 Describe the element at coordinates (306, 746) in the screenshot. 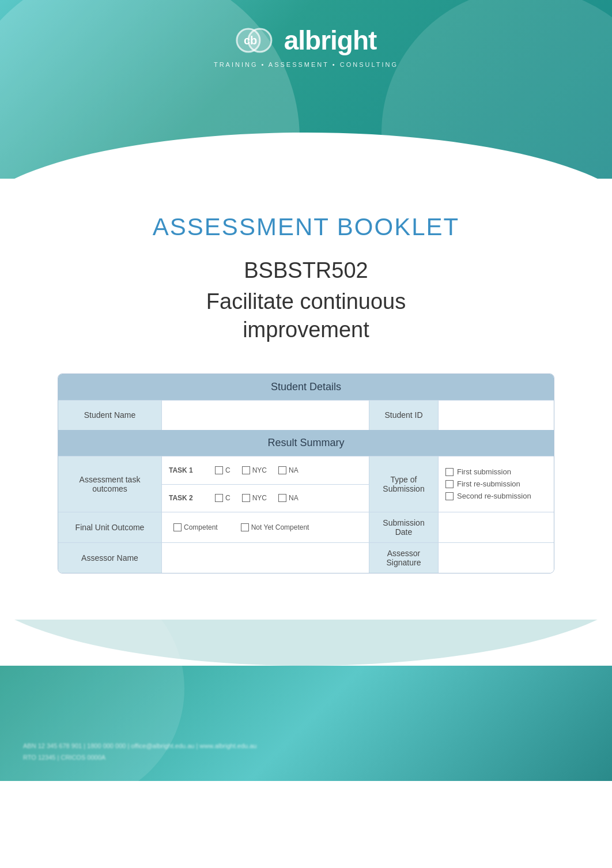

I see `footer-line1: ABN 12 345 678 901 | 1800 000 000 | offi…` at that location.